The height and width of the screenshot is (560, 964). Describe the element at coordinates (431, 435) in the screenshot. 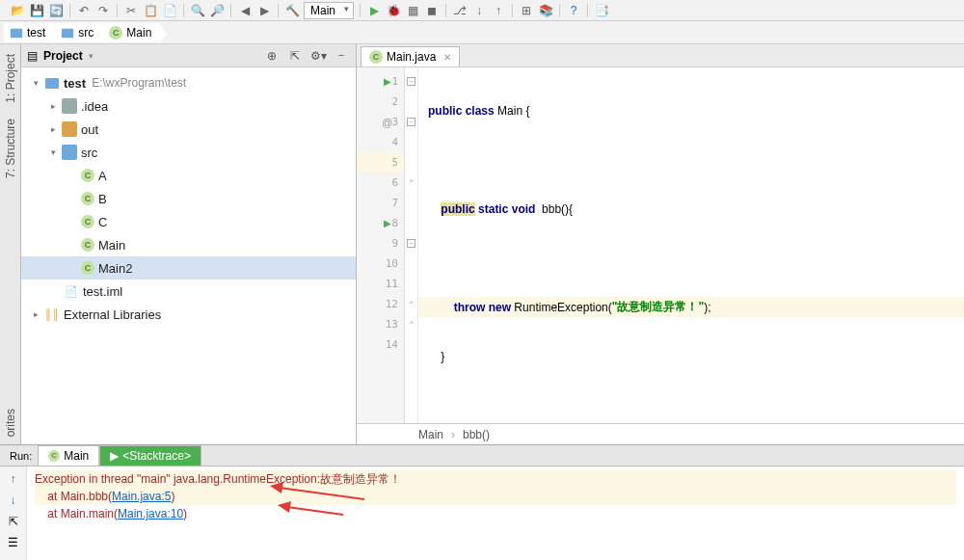

I see `breadcrumb-class: Main` at that location.